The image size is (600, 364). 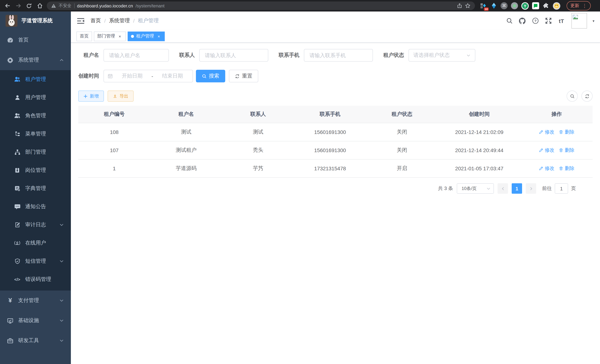 I want to click on page-size-select: 10条/页, so click(x=475, y=188).